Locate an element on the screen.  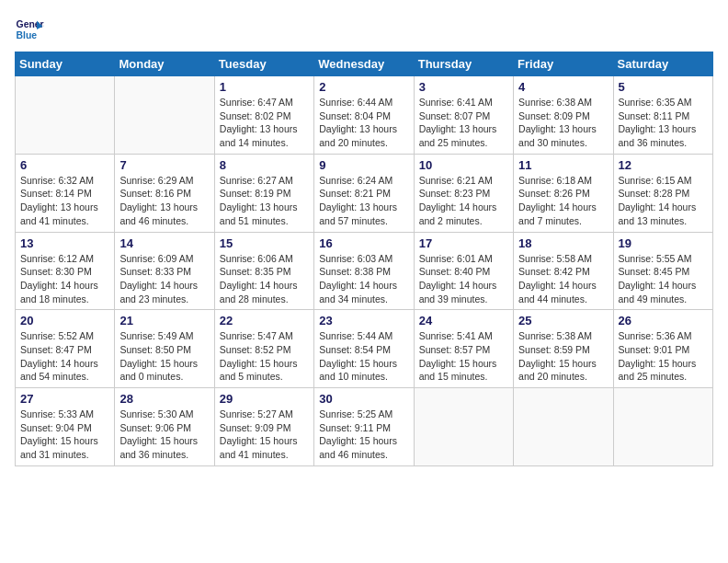
calendar-cell: 4Sunrise: 6:38 AM Sunset: 8:09 PM Daylig… is located at coordinates (563, 116).